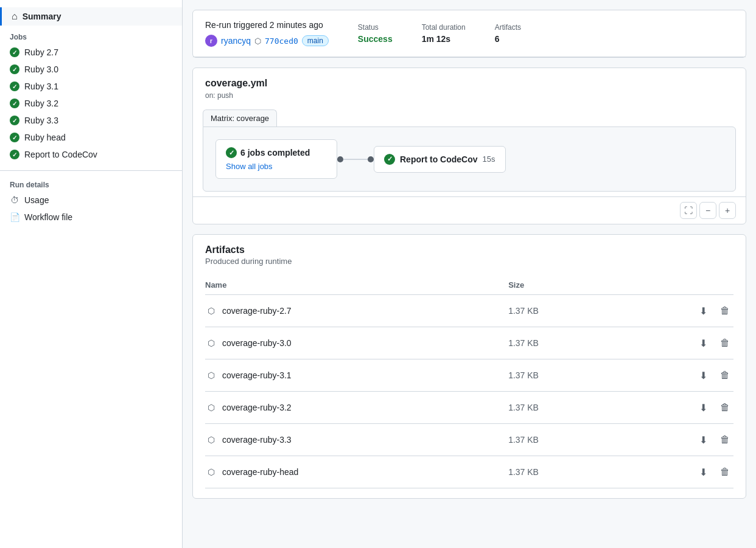 The image size is (756, 548). Describe the element at coordinates (91, 16) in the screenshot. I see `sidebar-summary-item: ⌂ Summary` at that location.